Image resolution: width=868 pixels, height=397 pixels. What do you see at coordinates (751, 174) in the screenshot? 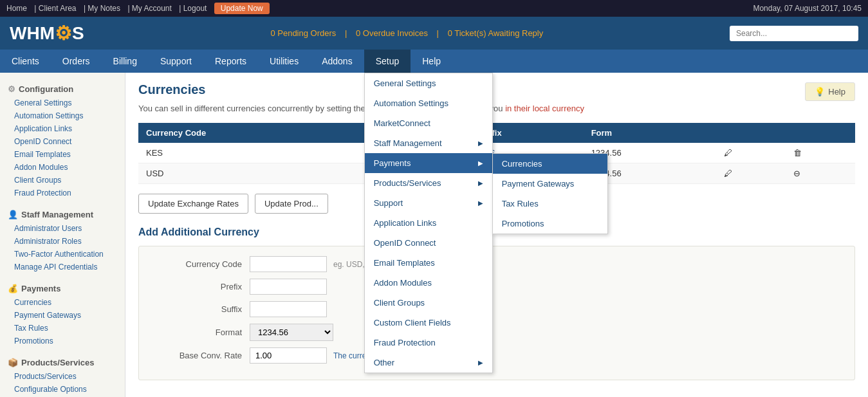
I see `usd-edit-icon: 🖊` at bounding box center [751, 174].